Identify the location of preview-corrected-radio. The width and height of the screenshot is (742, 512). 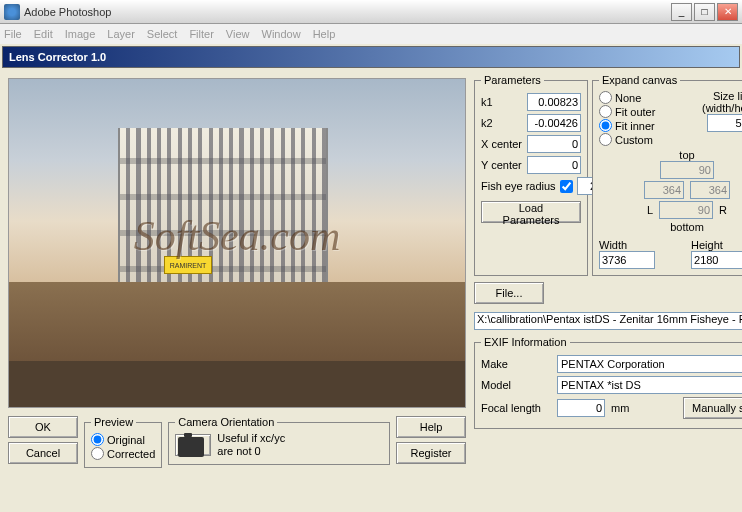
(98, 454).